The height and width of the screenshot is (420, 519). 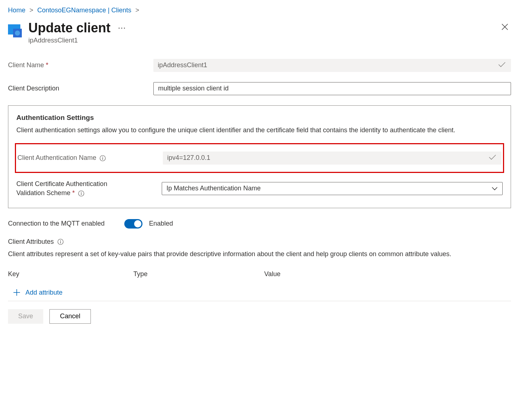 I want to click on cancel-button: Cancel, so click(x=70, y=316).